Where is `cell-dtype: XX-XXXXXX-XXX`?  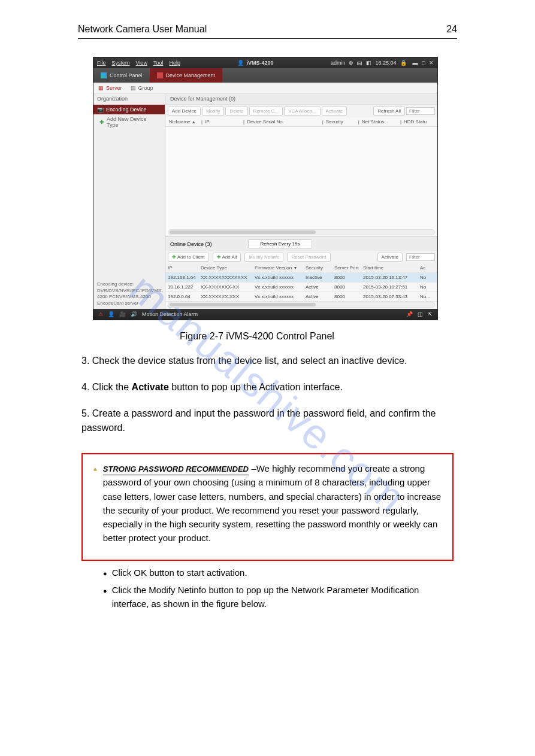
cell-dtype: XX-XXXXXX-XXX is located at coordinates (228, 297).